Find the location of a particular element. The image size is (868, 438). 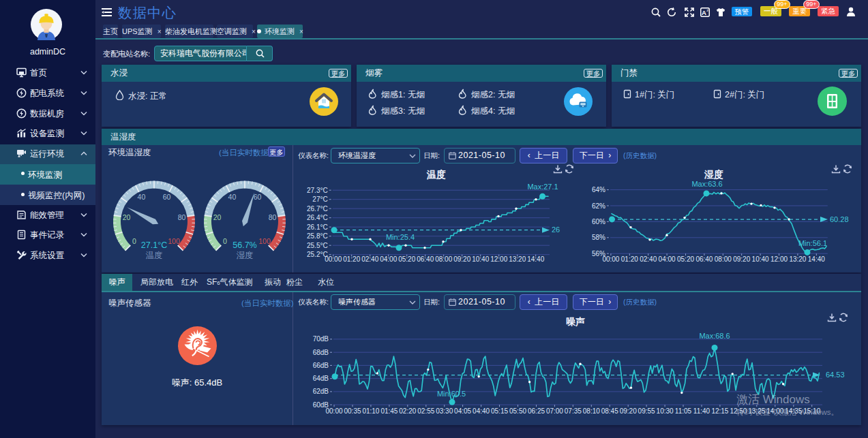

svg-text: 26 is located at coordinates (556, 230).